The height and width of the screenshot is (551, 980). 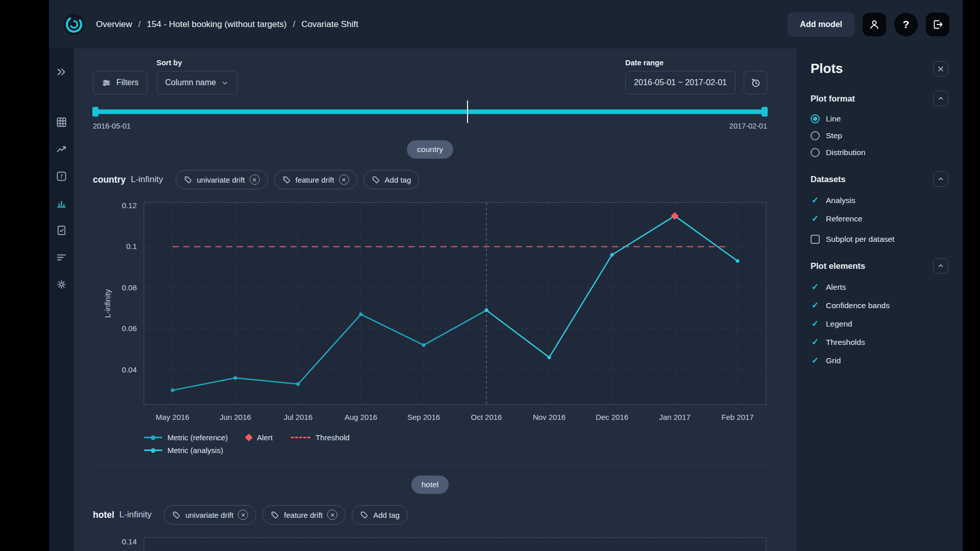 What do you see at coordinates (61, 149) in the screenshot?
I see `sidebar-item-performance` at bounding box center [61, 149].